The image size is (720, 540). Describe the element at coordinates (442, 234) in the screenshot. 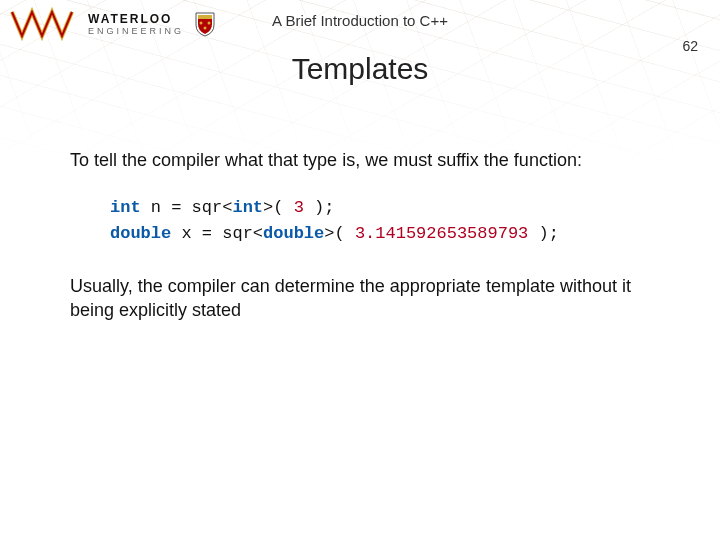

I see `number-literal: 3.141592653589793` at that location.